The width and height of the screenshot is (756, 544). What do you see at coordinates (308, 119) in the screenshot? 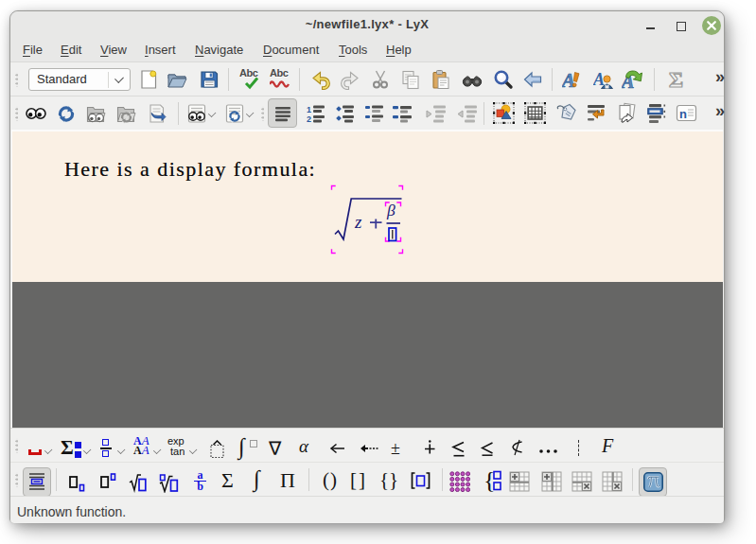
I see `svg-text: 2` at bounding box center [308, 119].